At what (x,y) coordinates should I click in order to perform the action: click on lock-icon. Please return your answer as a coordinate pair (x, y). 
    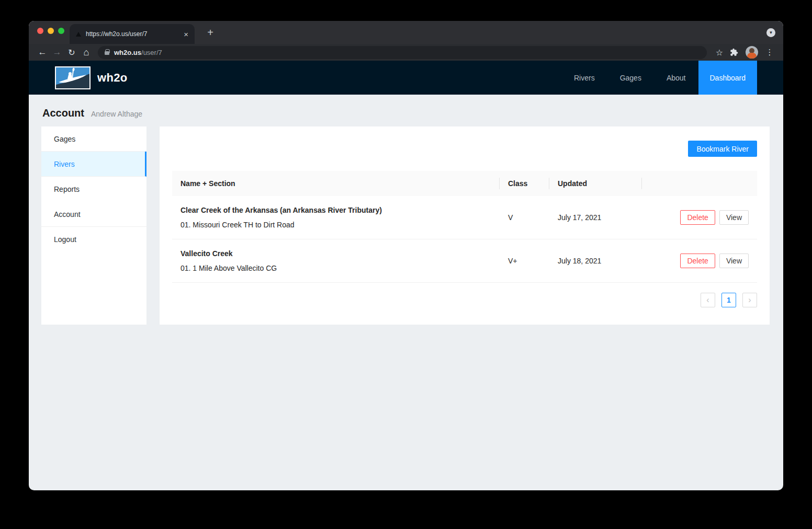
    Looking at the image, I should click on (107, 53).